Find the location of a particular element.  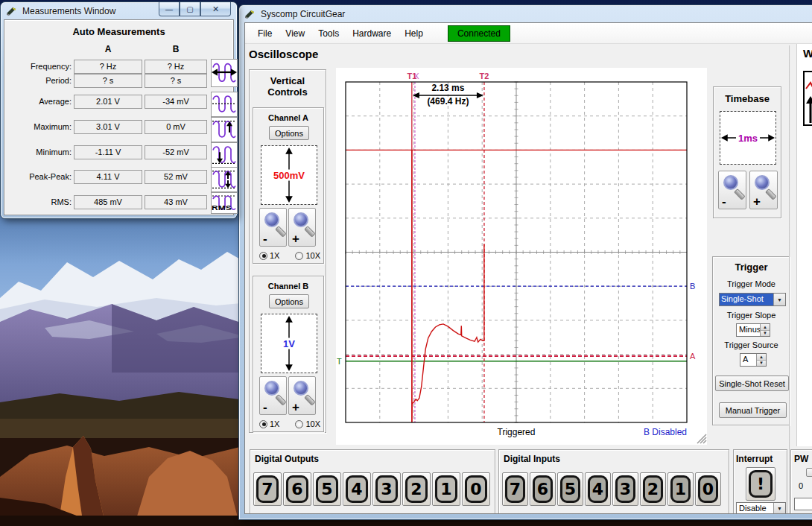

digital-output-bit-5: 5 is located at coordinates (327, 489).